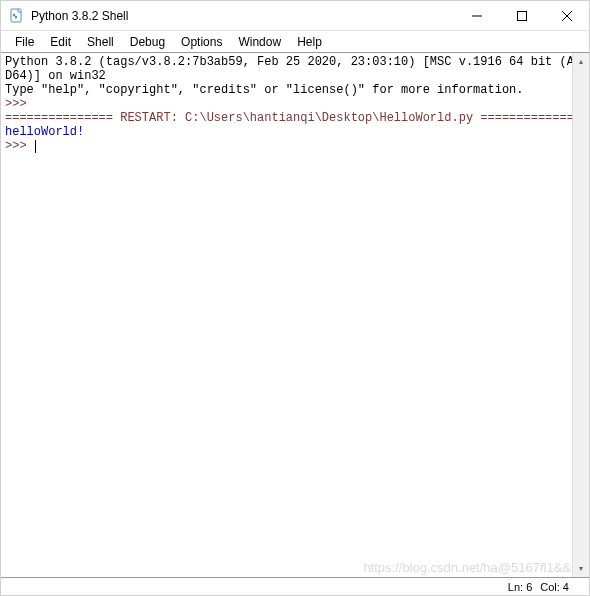  What do you see at coordinates (293, 118) in the screenshot?
I see `restart-line: =============== RESTART: C:\Users\hantia…` at bounding box center [293, 118].